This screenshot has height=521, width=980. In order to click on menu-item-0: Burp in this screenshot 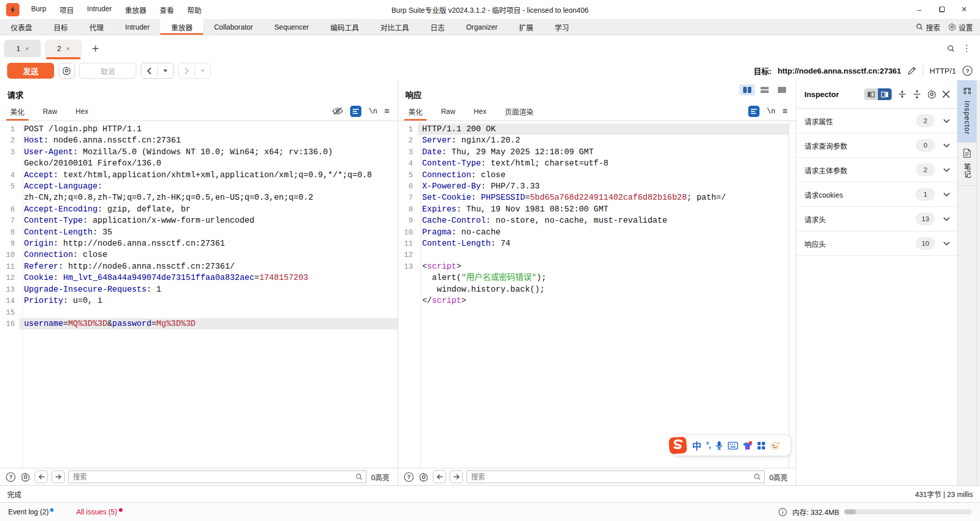, I will do `click(39, 10)`.